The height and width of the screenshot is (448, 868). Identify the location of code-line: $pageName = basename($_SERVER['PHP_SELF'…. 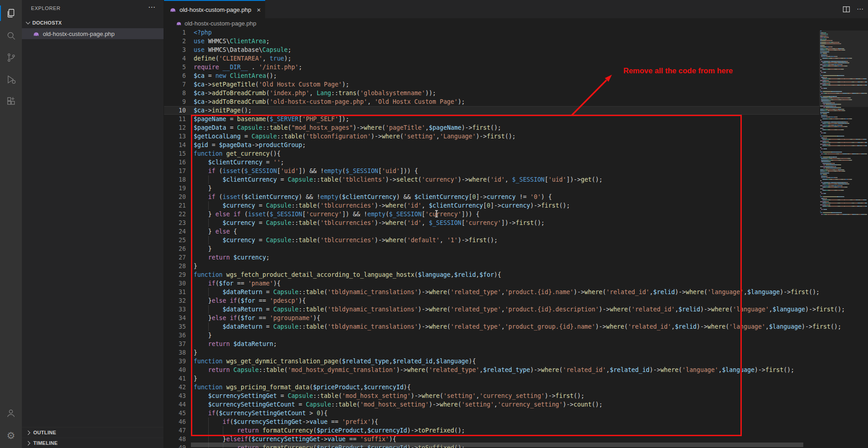
(507, 119).